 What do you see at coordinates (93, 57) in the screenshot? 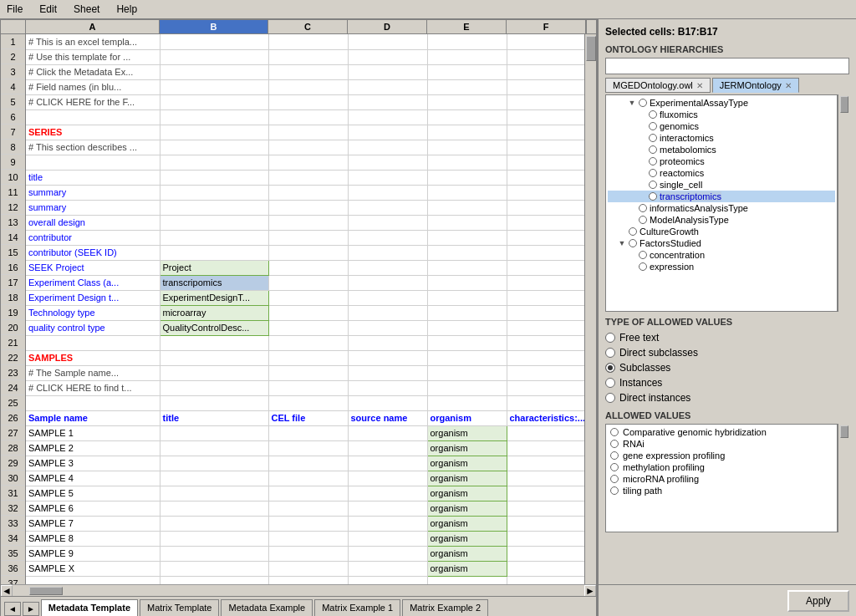
I see `cell-r2-c0: # Use this template for ...` at bounding box center [93, 57].